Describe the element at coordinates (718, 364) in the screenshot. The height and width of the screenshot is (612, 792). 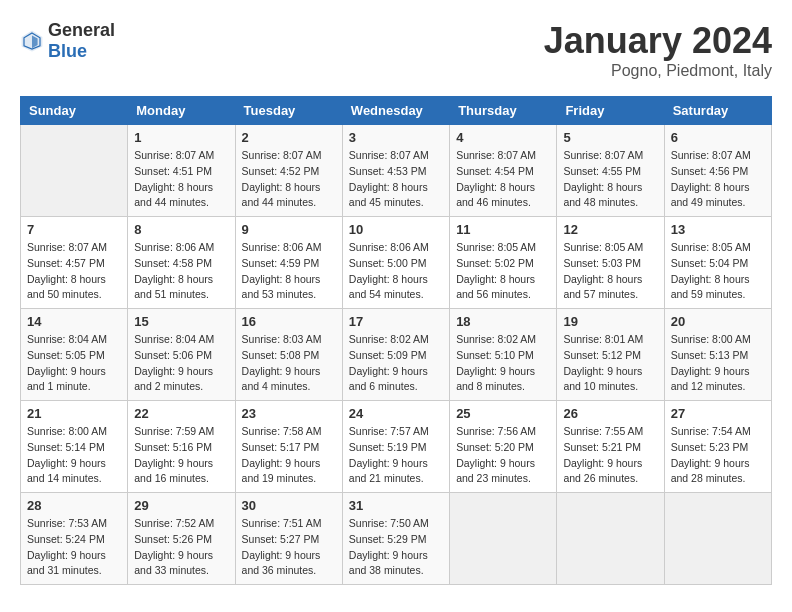
I see `day-detail: Sunrise: 8:00 AMSunset: 5:13 PMDaylight:…` at that location.